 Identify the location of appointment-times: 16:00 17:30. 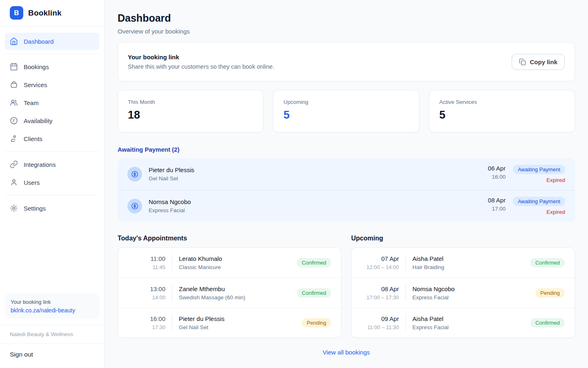
(147, 323).